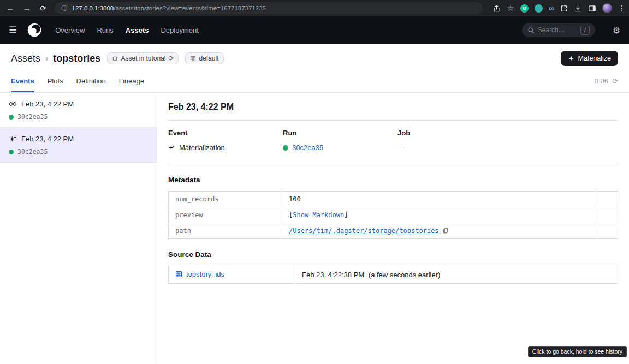 This screenshot has height=364, width=629. Describe the element at coordinates (446, 230) in the screenshot. I see `copy-icon` at that location.